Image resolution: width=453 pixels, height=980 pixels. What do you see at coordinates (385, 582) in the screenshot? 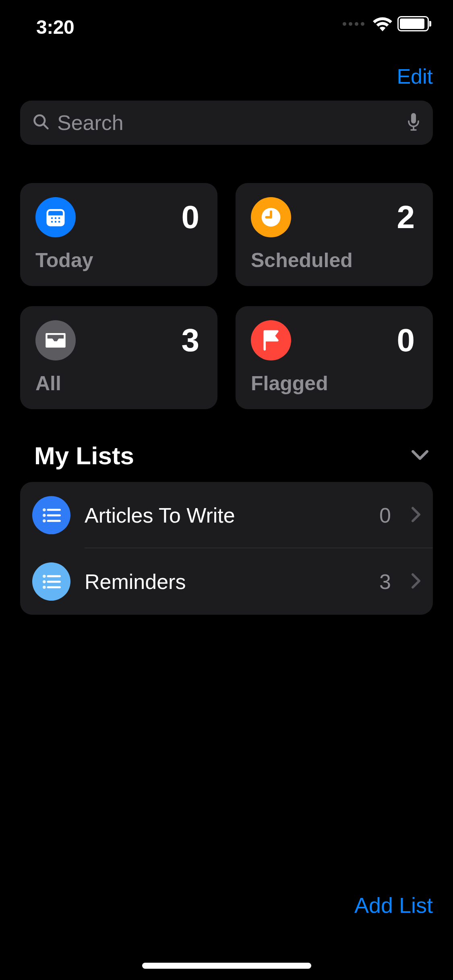
I see `list-count: 3` at bounding box center [385, 582].